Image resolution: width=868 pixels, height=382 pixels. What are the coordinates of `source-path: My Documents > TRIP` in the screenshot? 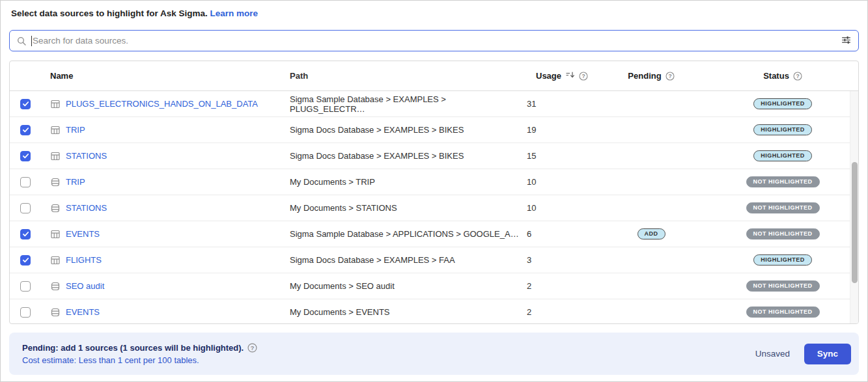 It's located at (404, 182).